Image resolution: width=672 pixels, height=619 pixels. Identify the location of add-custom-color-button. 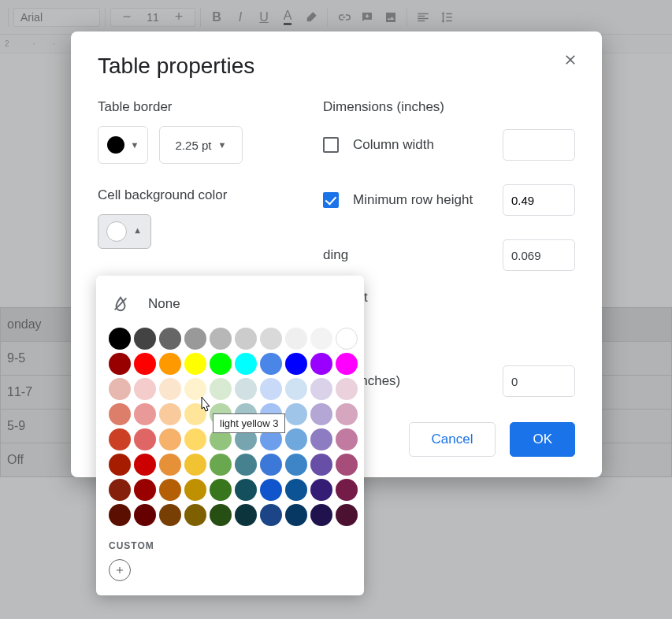
(120, 570).